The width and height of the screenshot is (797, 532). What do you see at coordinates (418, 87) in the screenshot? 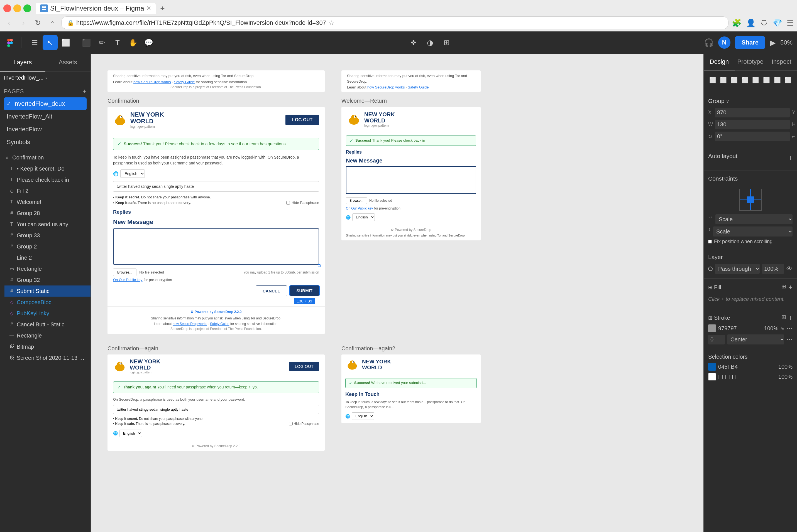
I see `safety-link-right: Safety Guide` at bounding box center [418, 87].